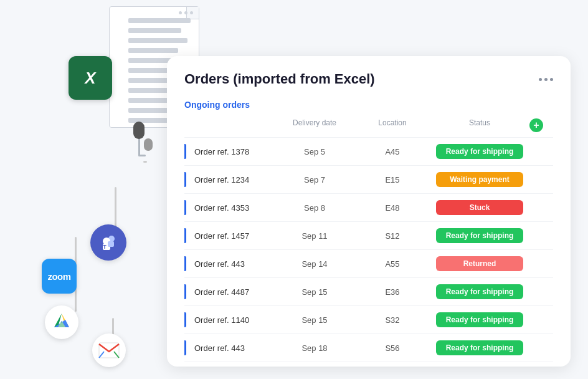 The image size is (588, 379). I want to click on gdrive-icon, so click(62, 322).